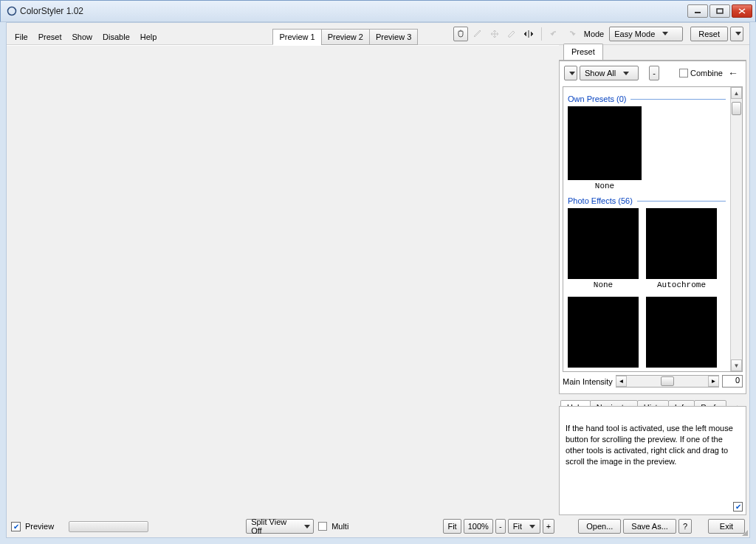 This screenshot has width=756, height=544. What do you see at coordinates (599, 526) in the screenshot?
I see `open-button: Open...` at bounding box center [599, 526].